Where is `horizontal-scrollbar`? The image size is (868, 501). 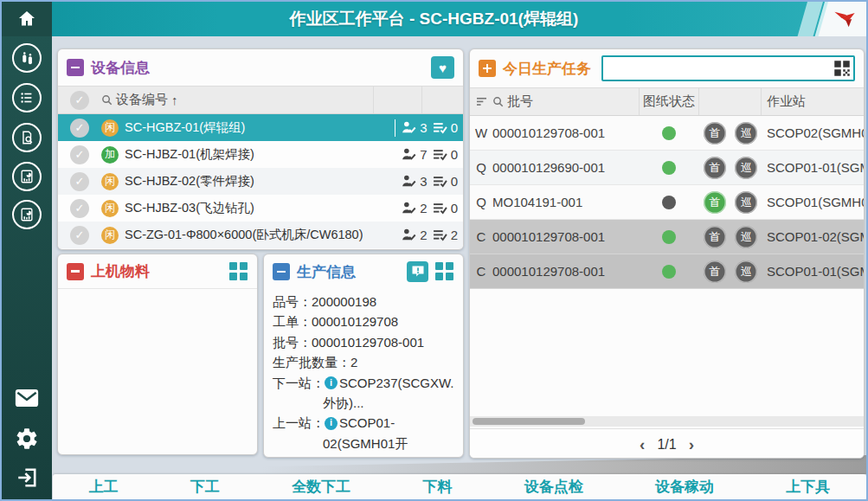
horizontal-scrollbar is located at coordinates (666, 421).